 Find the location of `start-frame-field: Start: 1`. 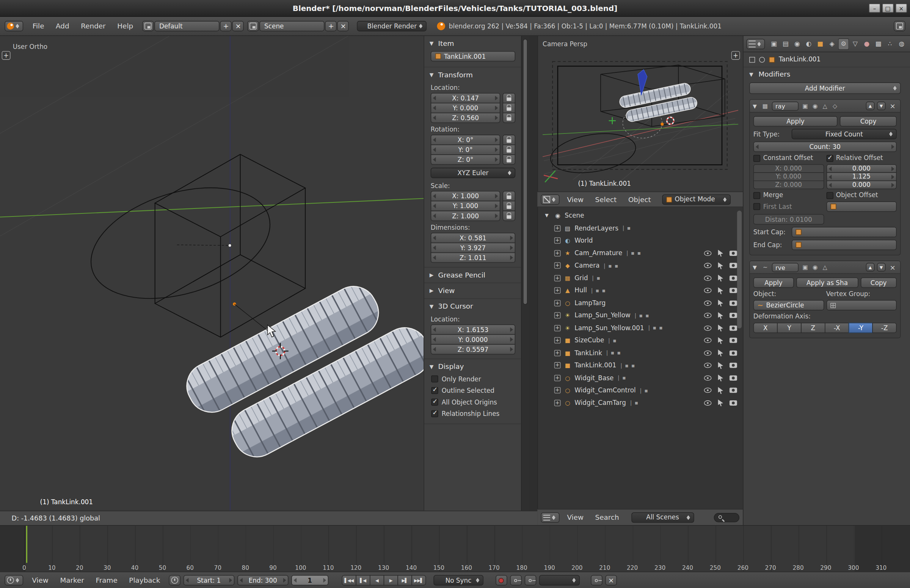

start-frame-field: Start: 1 is located at coordinates (209, 580).